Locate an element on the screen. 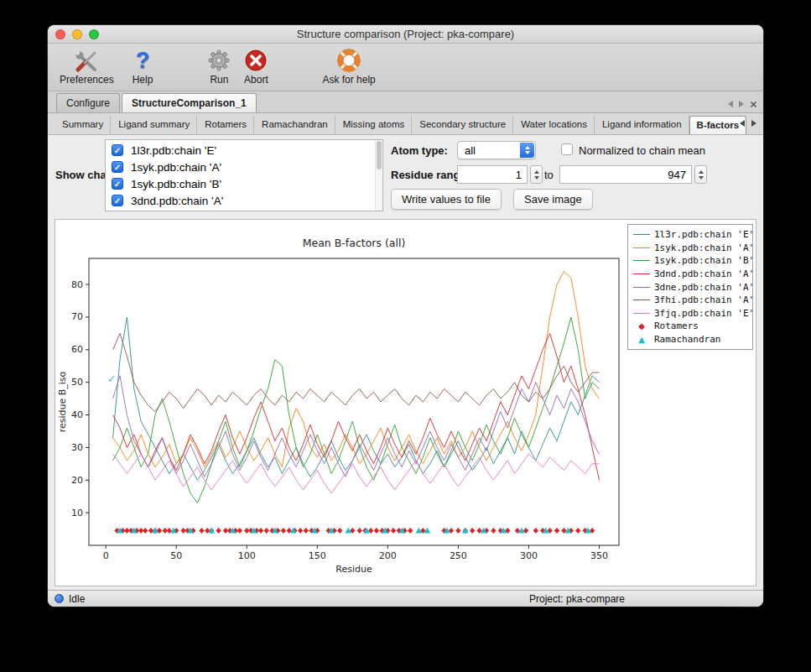 This screenshot has width=811, height=672. abort-button: Abort is located at coordinates (256, 66).